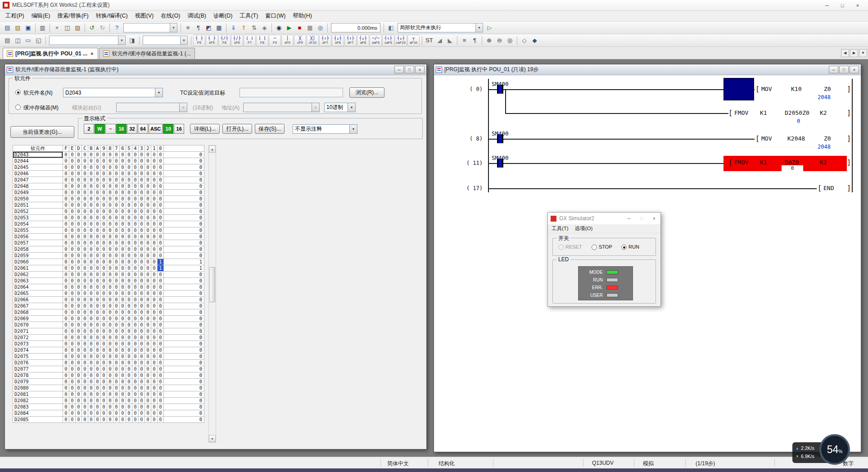 The image size is (868, 472). I want to click on device-cell: D2069, so click(38, 319).